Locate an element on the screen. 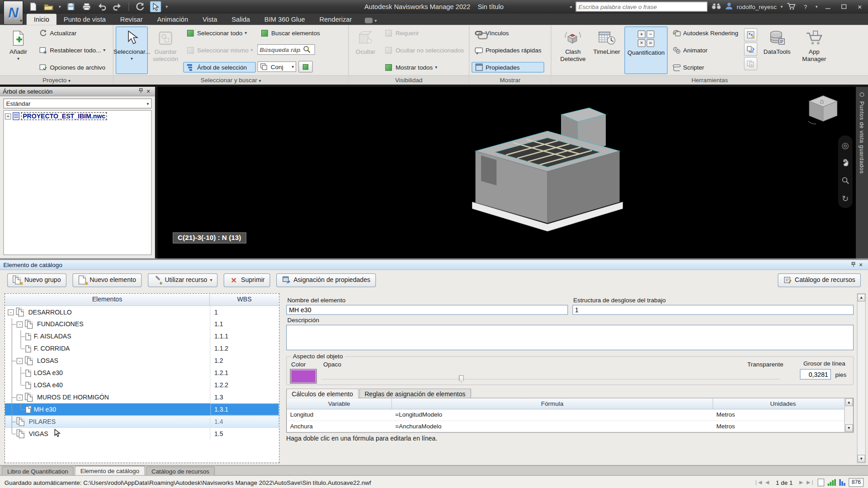  formula-row-longitud: Longitud =LongitudModelo Metros is located at coordinates (570, 415).